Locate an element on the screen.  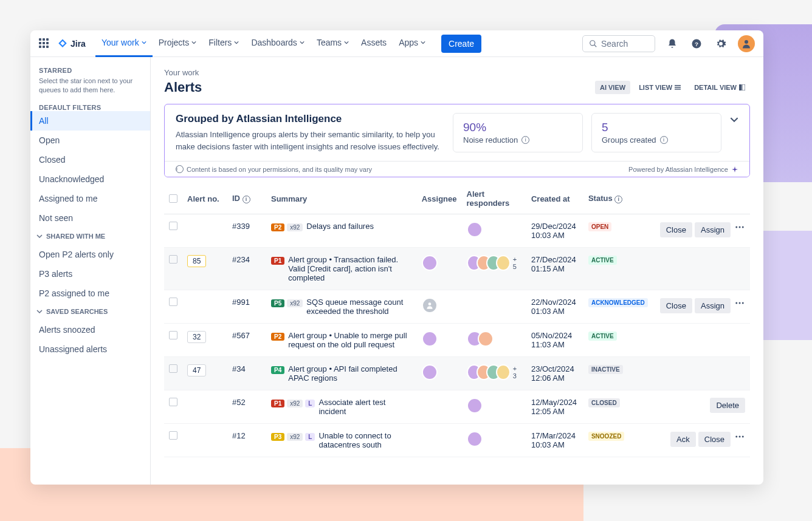
created-date: 27/Dec/2024 01:15 AM is located at coordinates (555, 269).